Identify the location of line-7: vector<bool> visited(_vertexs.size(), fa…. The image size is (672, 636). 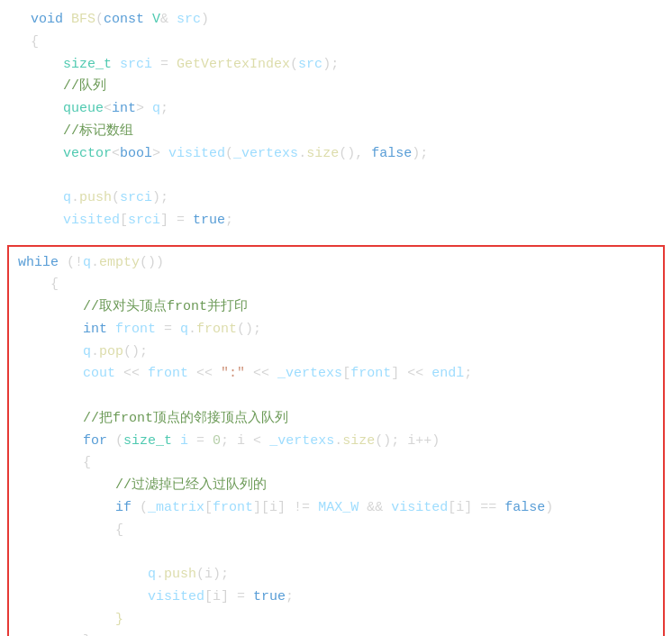
(336, 155).